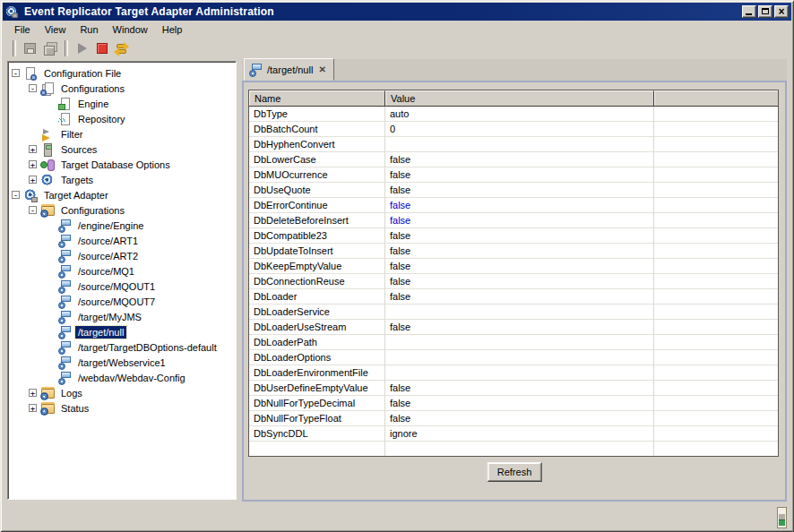 This screenshot has width=794, height=532. I want to click on property-value-cell, so click(520, 312).